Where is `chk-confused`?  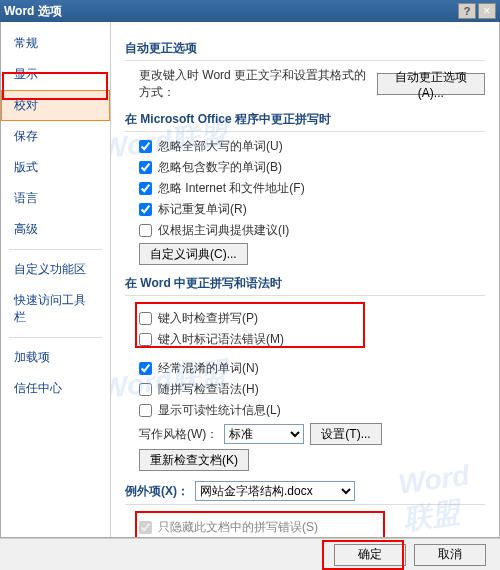
chk-confused is located at coordinates (146, 368).